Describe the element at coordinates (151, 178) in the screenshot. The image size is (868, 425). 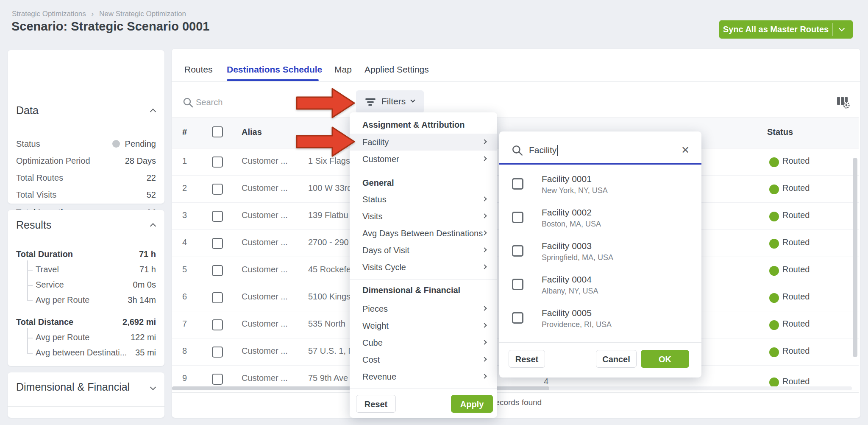
I see `stat-value: 22` at that location.